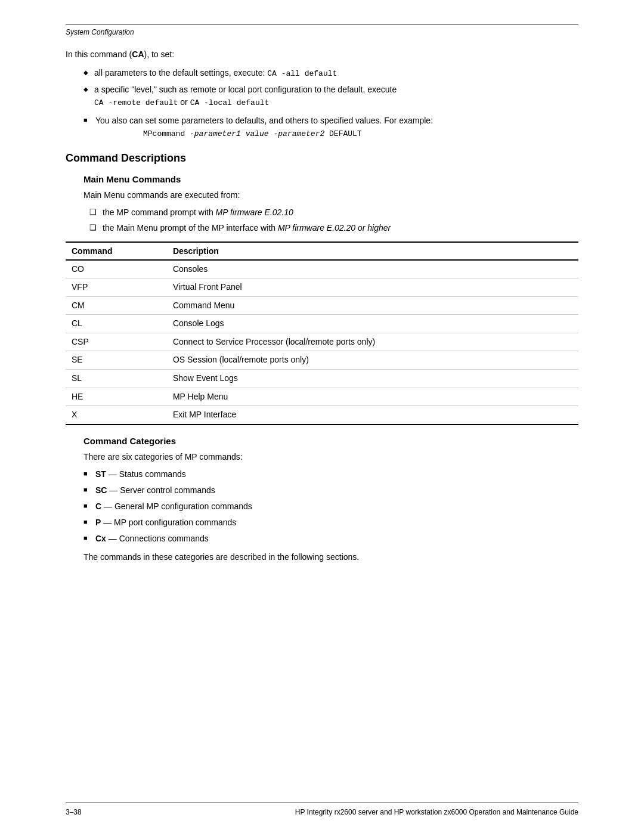 This screenshot has height=833, width=644. I want to click on table-row: COConsoles, so click(322, 270).